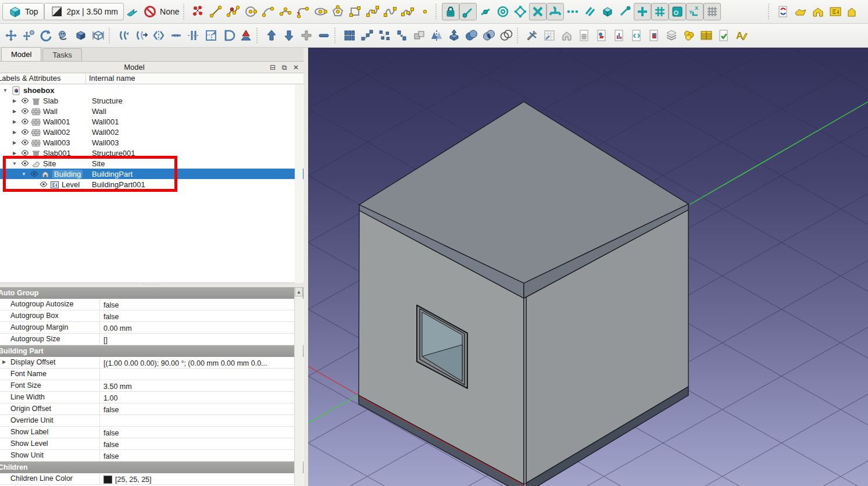 Image resolution: width=868 pixels, height=486 pixels. What do you see at coordinates (853, 12) in the screenshot?
I see `bim-space-button` at bounding box center [853, 12].